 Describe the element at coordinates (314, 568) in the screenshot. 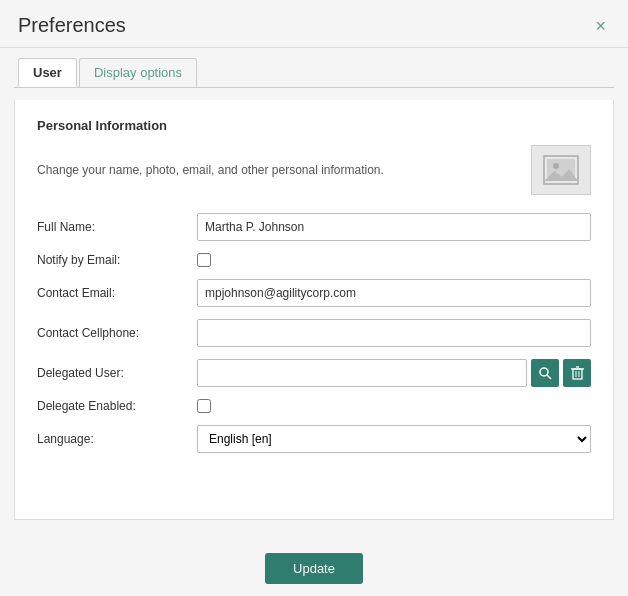

I see `update-button: Update` at that location.